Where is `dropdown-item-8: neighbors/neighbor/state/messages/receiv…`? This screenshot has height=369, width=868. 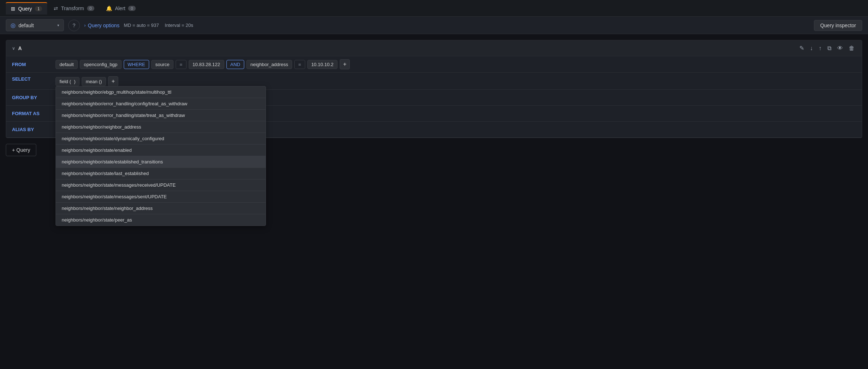 dropdown-item-8: neighbors/neighbor/state/messages/receiv… is located at coordinates (161, 185).